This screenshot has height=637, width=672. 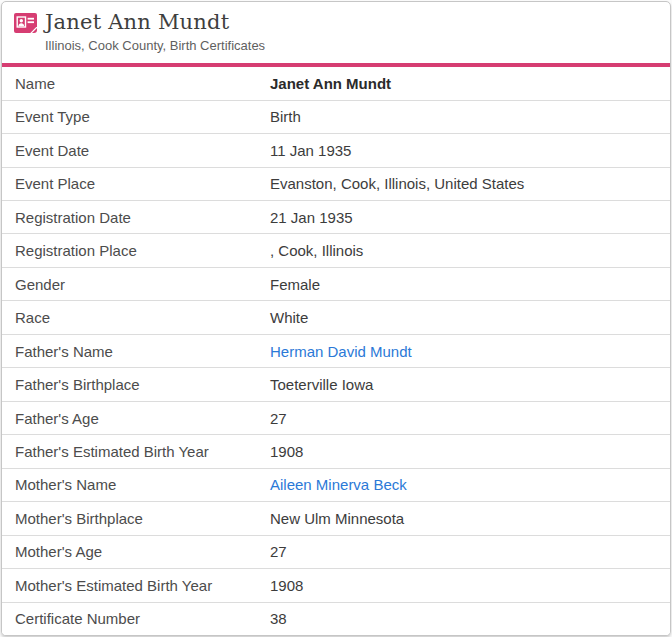 I want to click on person-link: Herman David Mundt, so click(x=341, y=352).